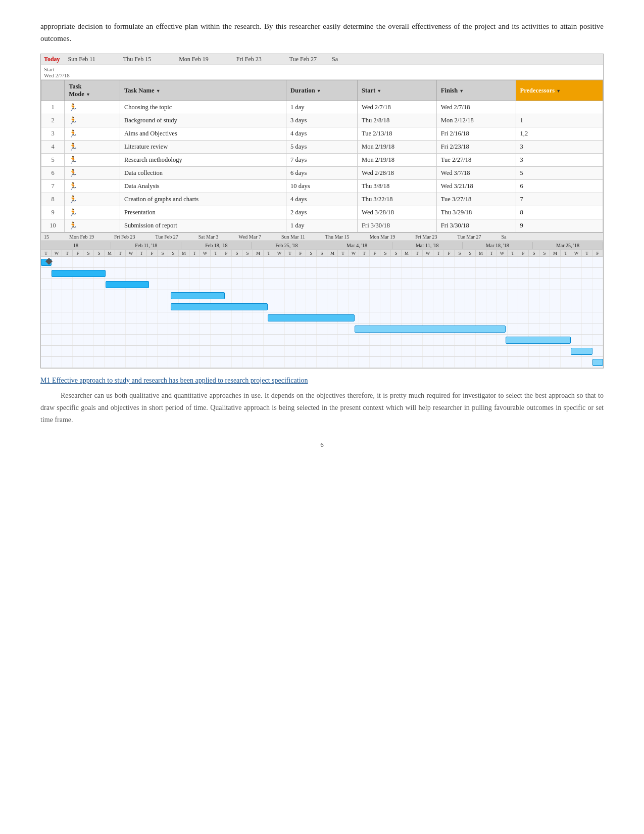  Describe the element at coordinates (203, 91) in the screenshot. I see `col-task-name: Task Name ▼` at that location.